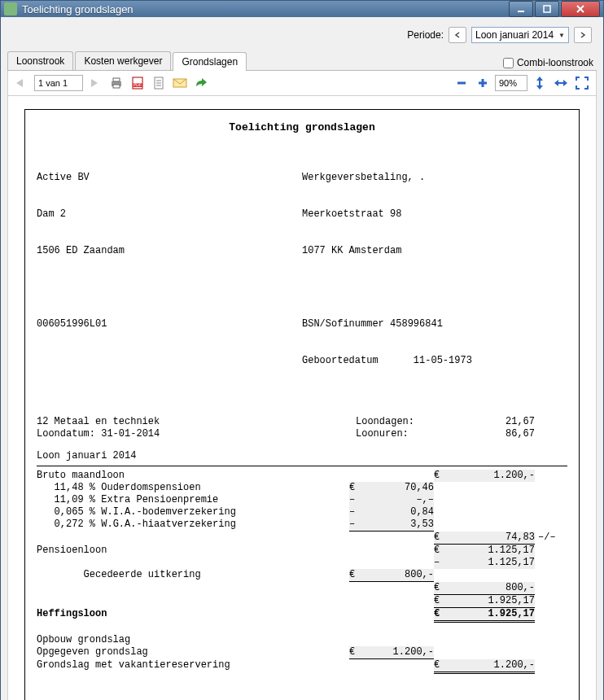 This screenshot has width=604, height=700. I want to click on deduction-row: 11,09 % Extra Pensioenpremie – –,–, so click(302, 500).